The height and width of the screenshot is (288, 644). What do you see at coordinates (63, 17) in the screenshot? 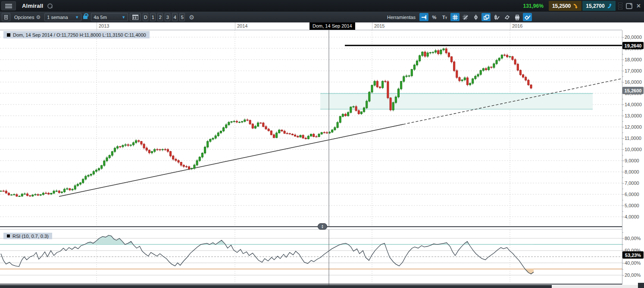
I see `period-dropdown: 1 semana ▼` at bounding box center [63, 17].